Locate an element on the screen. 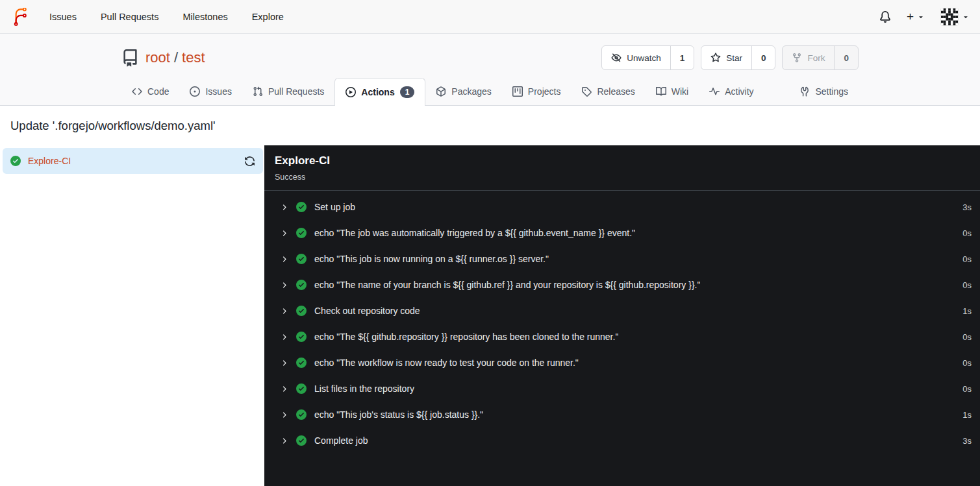 This screenshot has height=486, width=980. tab-wiki: Wiki is located at coordinates (672, 91).